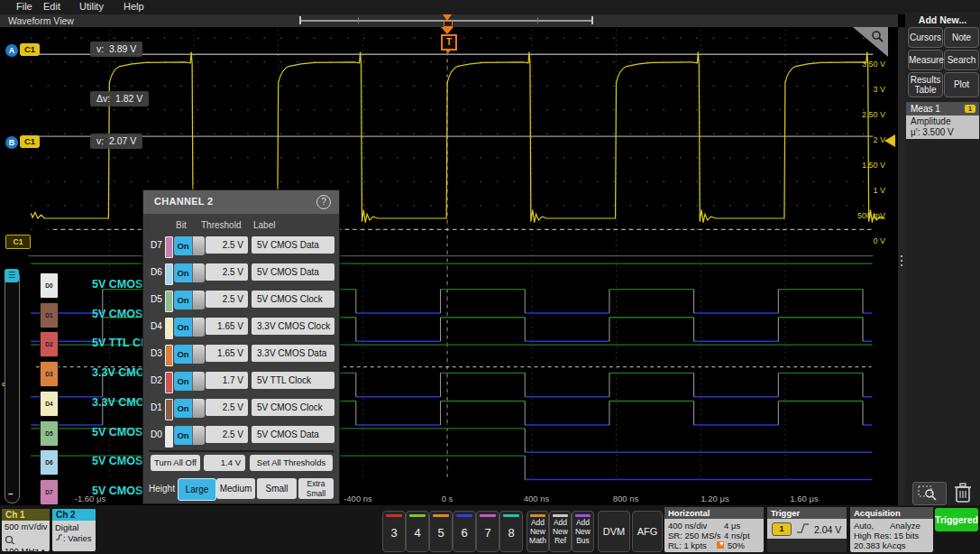 The width and height of the screenshot is (980, 554). Describe the element at coordinates (242, 436) in the screenshot. I see `dialog-row-d0: D0 On 2.5 V 5V CMOS Data` at that location.